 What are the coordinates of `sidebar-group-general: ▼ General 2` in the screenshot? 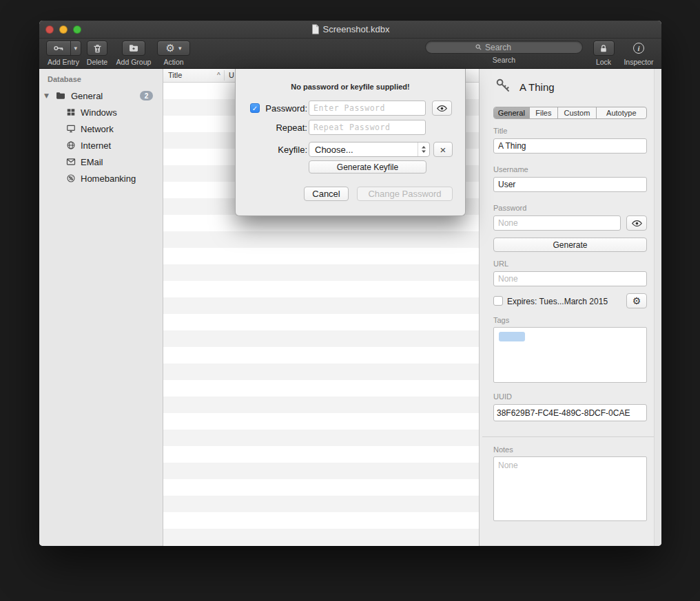 It's located at (101, 96).